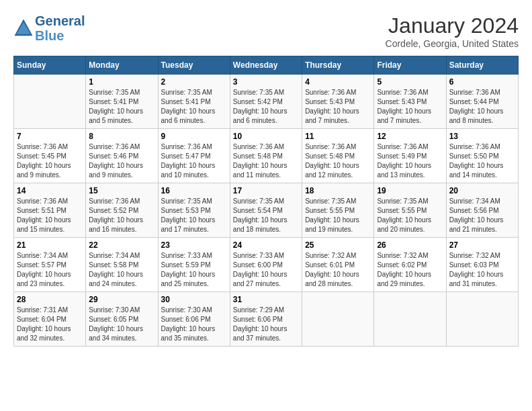 This screenshot has width=532, height=411. I want to click on day-number: 29, so click(122, 300).